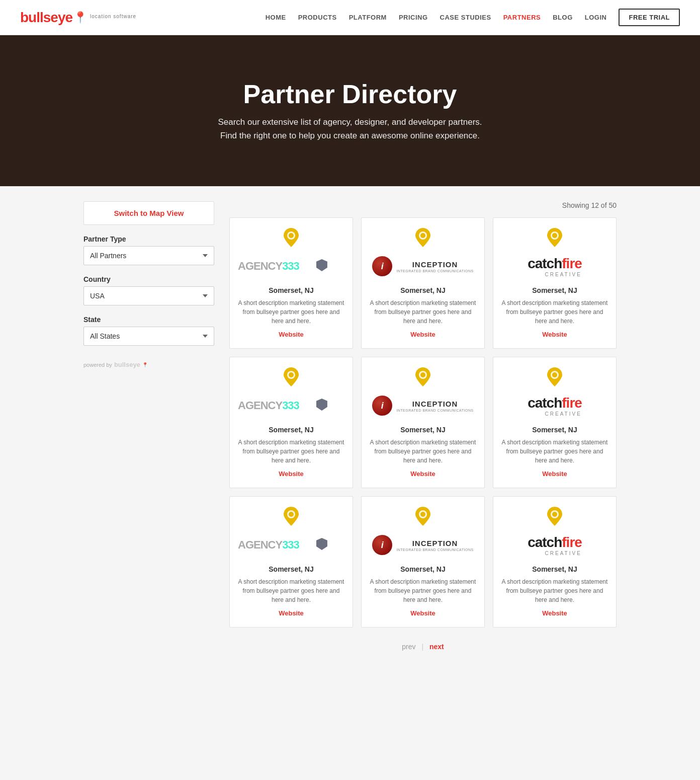  Describe the element at coordinates (649, 17) in the screenshot. I see `nav-free-trial: FREE TRIAL` at that location.